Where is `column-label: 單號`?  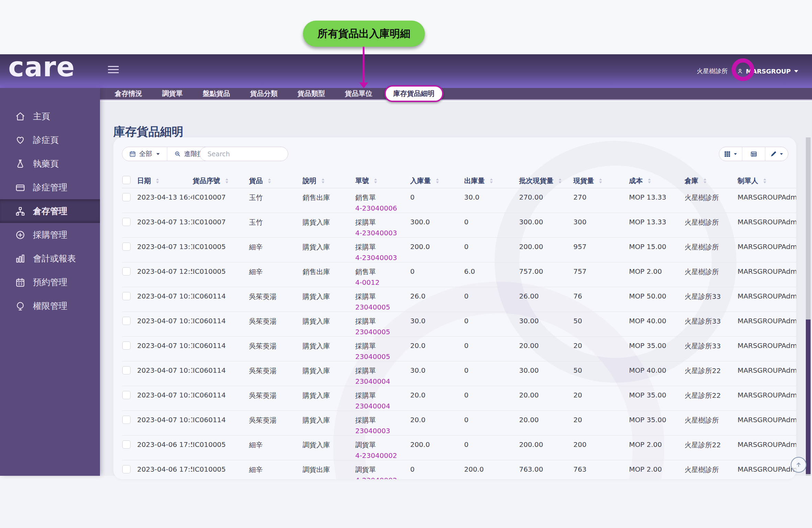 column-label: 單號 is located at coordinates (362, 181).